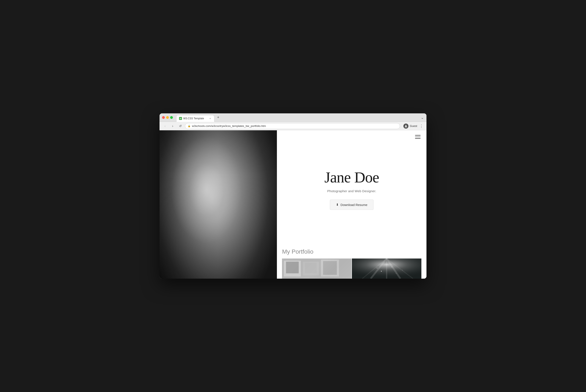  What do you see at coordinates (218, 204) in the screenshot?
I see `portrait-overlay` at bounding box center [218, 204].